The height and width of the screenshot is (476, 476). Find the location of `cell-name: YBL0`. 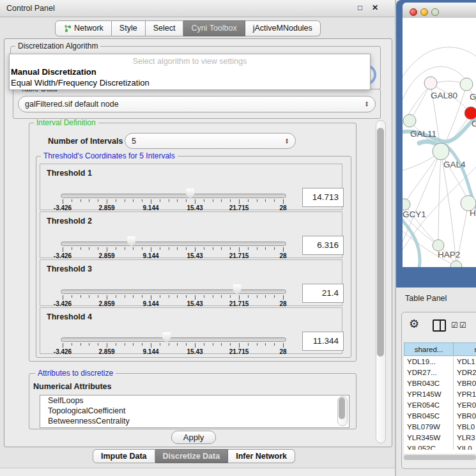

cell-name: YBL0 is located at coordinates (464, 427).